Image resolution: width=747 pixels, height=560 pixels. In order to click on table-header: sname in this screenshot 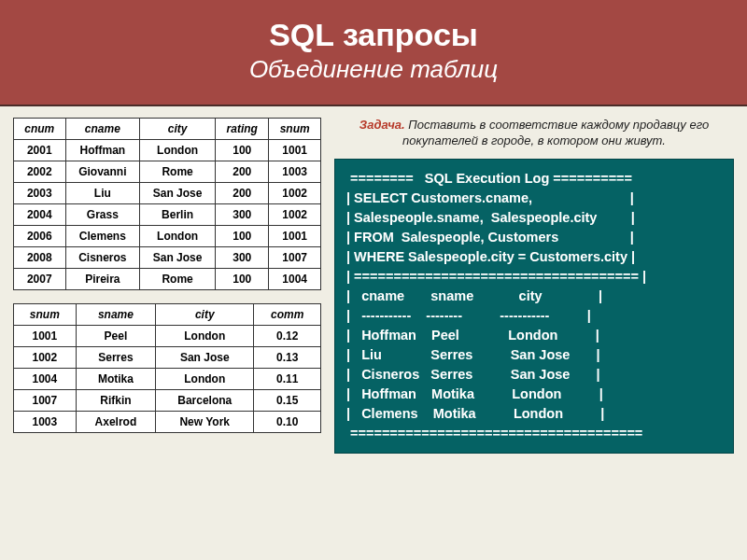, I will do `click(116, 315)`.